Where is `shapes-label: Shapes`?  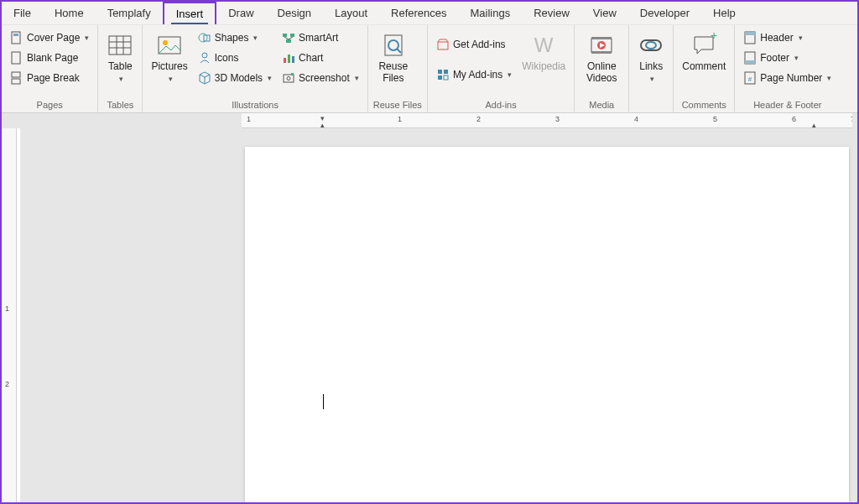
shapes-label: Shapes is located at coordinates (232, 38).